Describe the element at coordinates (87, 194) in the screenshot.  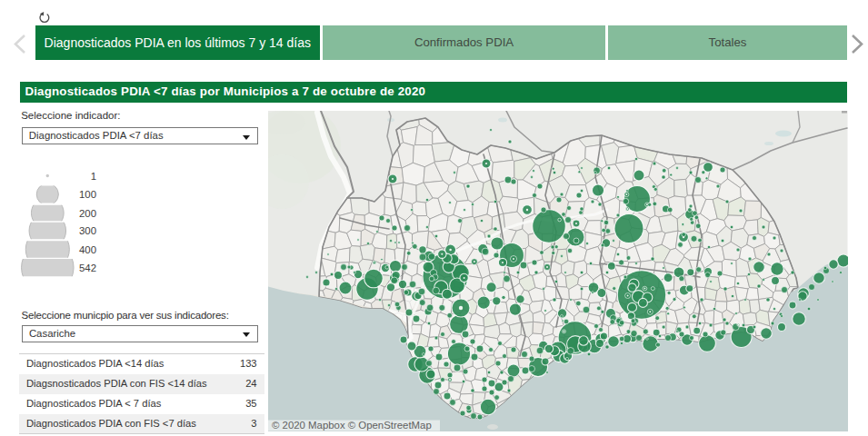
I see `svg-text: 100` at that location.